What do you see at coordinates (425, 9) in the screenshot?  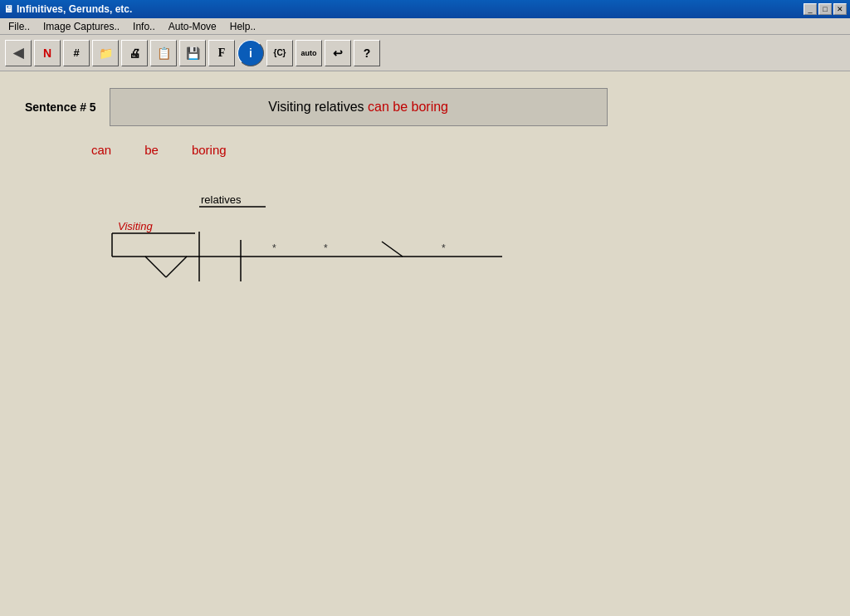 I see `title-bar: 🖥 Infinitives, Gerunds, etc. _ □ ✕` at bounding box center [425, 9].